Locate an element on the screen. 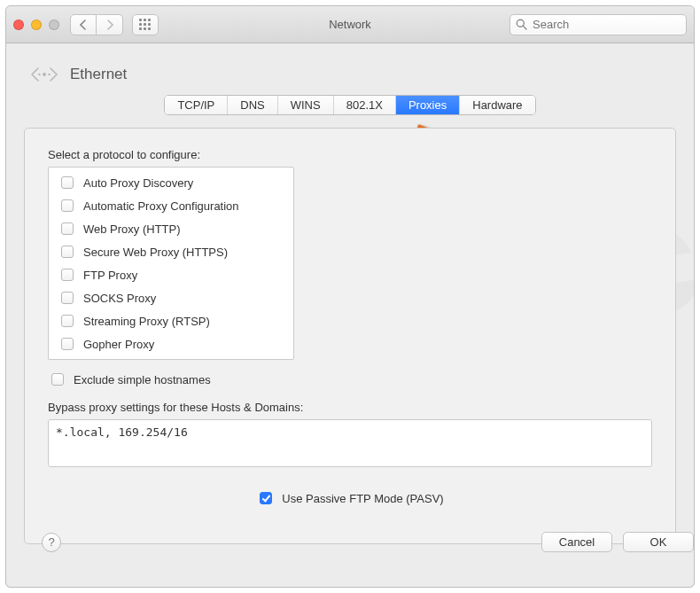 The height and width of the screenshot is (593, 700). protocol-row: Automatic Proxy Configuration is located at coordinates (171, 206).